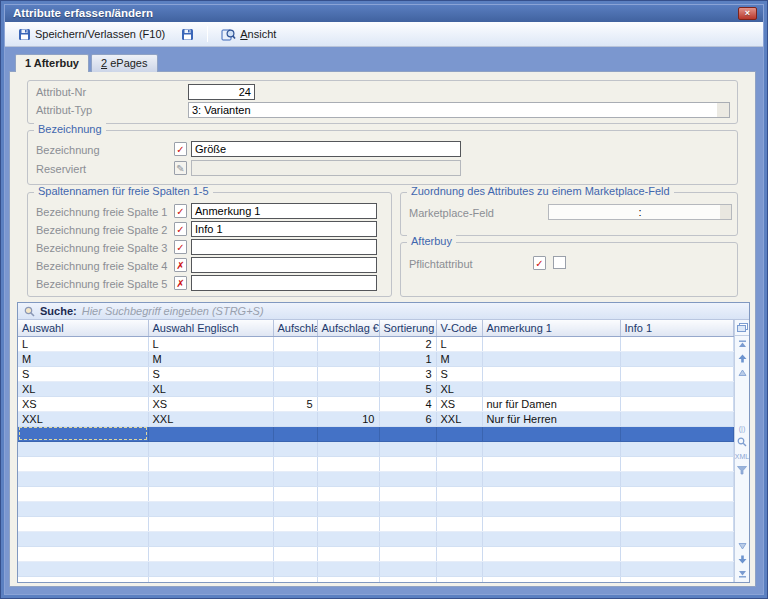  What do you see at coordinates (408, 404) in the screenshot?
I see `grid-cell: 4` at bounding box center [408, 404].